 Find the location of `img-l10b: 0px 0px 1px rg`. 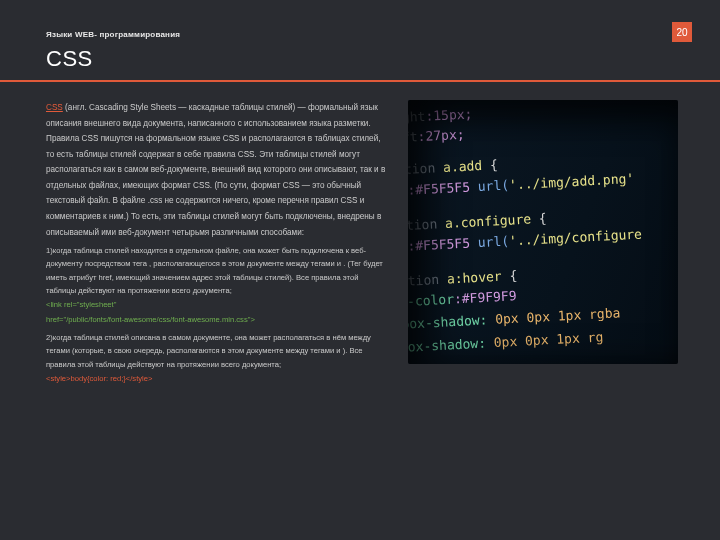

img-l10b: 0px 0px 1px rg is located at coordinates (548, 340).